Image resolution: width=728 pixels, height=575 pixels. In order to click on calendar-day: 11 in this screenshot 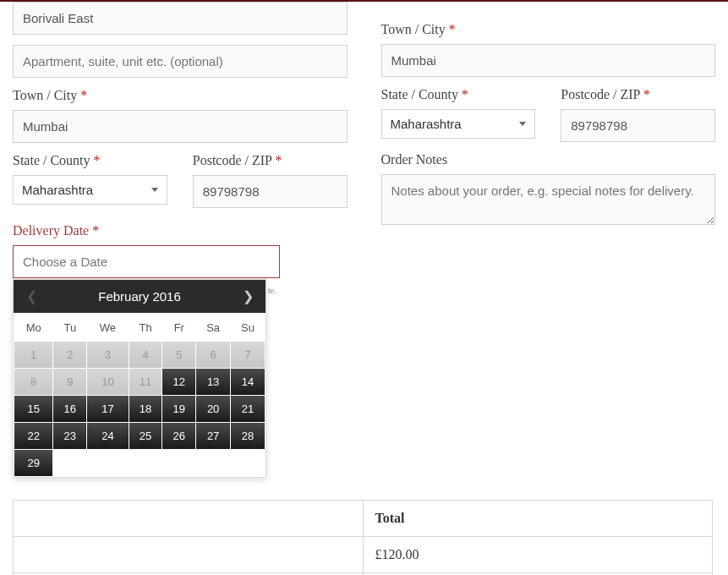, I will do `click(145, 382)`.